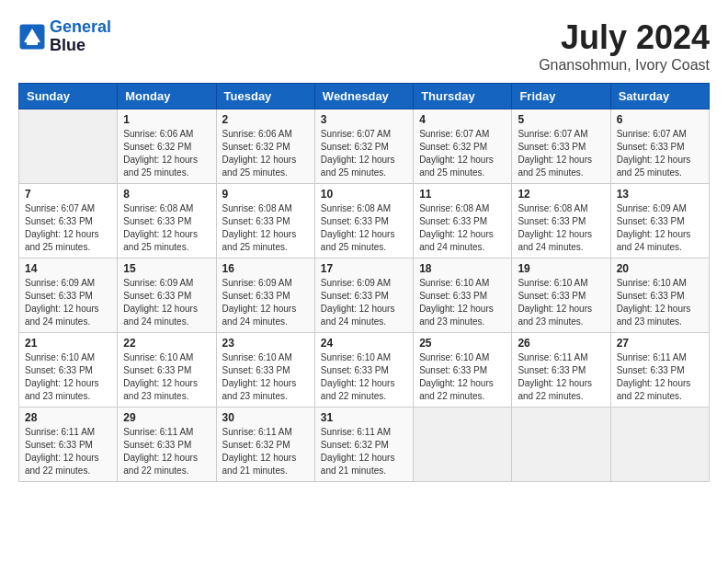  I want to click on weekday-header-monday: Monday, so click(167, 97).